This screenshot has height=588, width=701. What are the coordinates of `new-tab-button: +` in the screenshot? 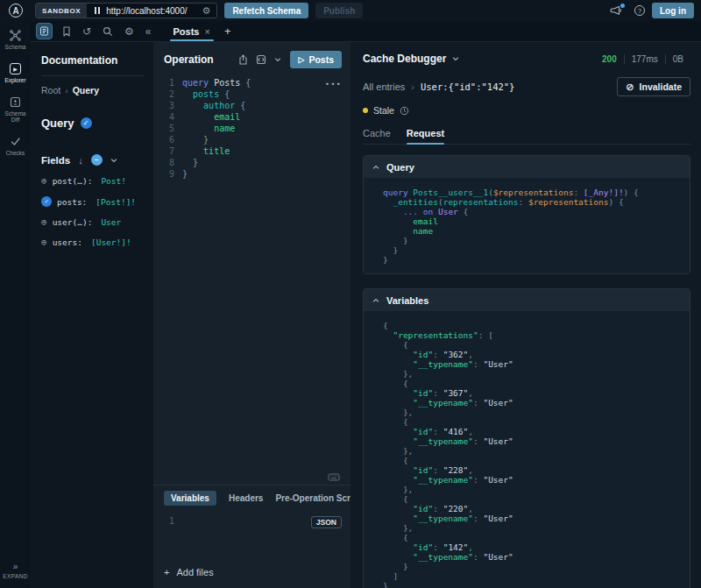 It's located at (228, 32).